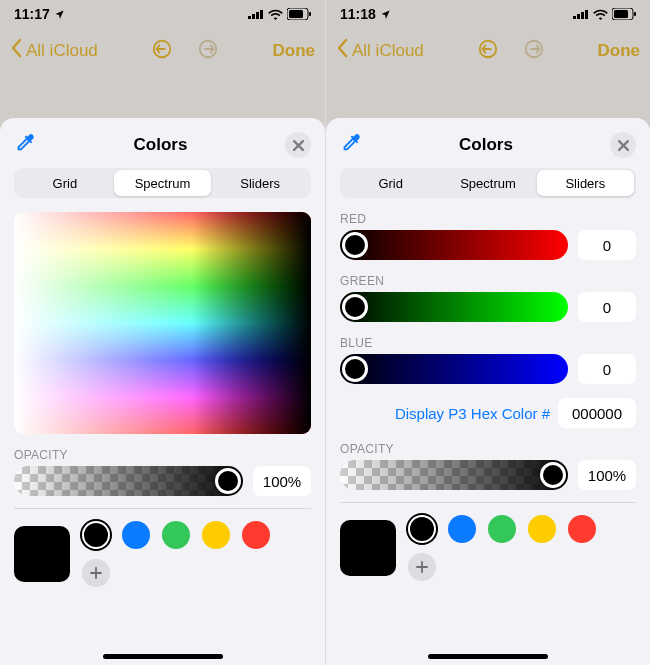 This screenshot has width=650, height=665. I want to click on green-slider, so click(454, 307).